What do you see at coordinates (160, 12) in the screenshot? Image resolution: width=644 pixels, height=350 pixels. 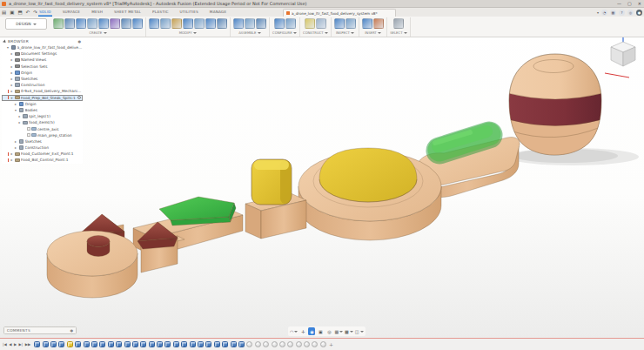 I see `ribbon-tab-plastic: PLASTIC` at bounding box center [160, 12].